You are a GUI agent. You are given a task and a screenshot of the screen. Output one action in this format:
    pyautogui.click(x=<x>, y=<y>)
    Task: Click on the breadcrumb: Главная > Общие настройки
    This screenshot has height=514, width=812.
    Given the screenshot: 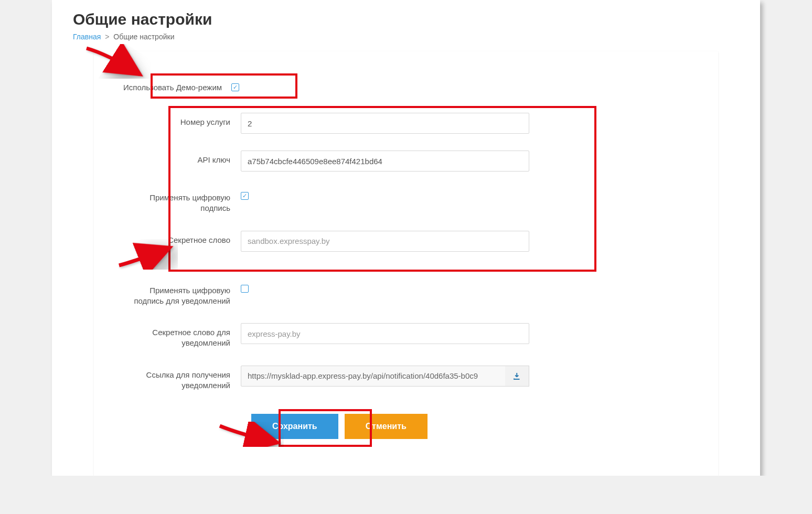 What is the action you would take?
    pyautogui.click(x=406, y=37)
    